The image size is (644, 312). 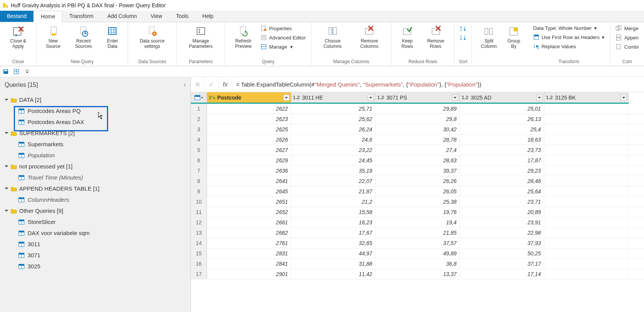 I want to click on qat-customize-button, so click(x=27, y=72).